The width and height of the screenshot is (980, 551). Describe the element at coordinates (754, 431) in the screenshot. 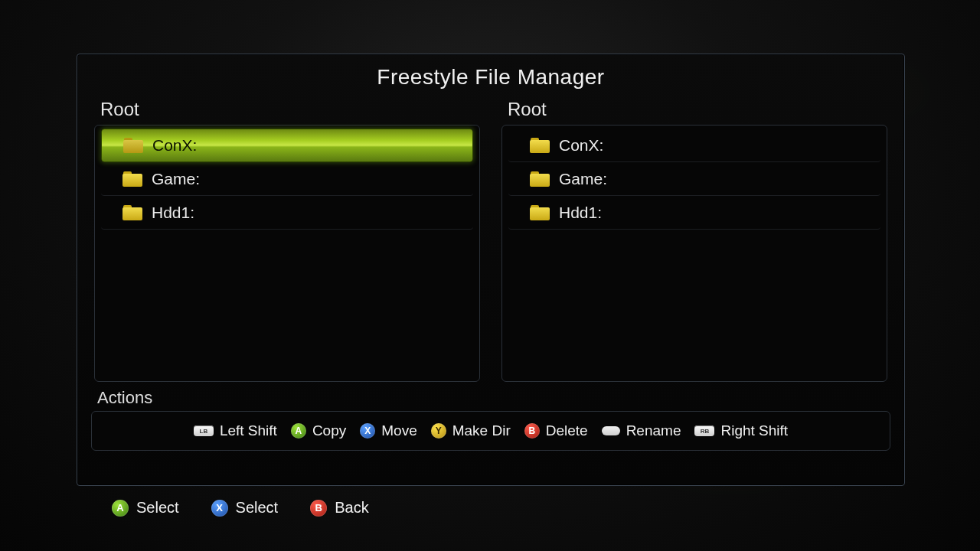

I see `action-hint-label: Right Shift` at that location.